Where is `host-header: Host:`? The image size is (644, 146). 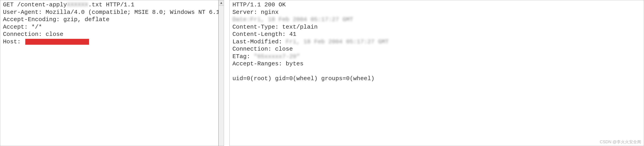
host-header: Host: is located at coordinates (109, 42).